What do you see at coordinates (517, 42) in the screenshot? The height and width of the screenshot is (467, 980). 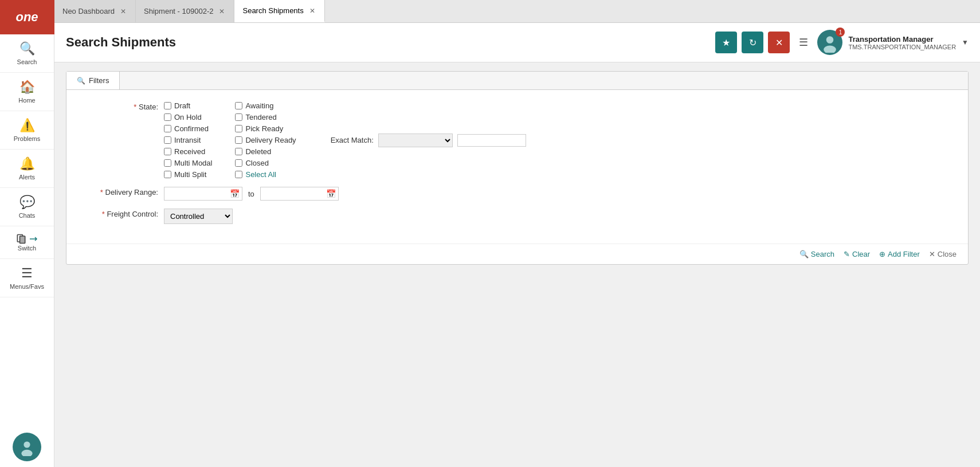 I see `page-header: Search Shipments ★ ↻ ✕ ☰ 1 Transportatio…` at bounding box center [517, 42].